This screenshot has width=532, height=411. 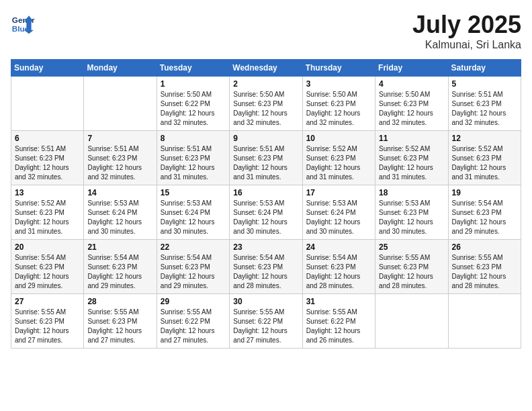 What do you see at coordinates (120, 267) in the screenshot?
I see `calendar-cell: 21Sunrise: 5:54 AMSunset: 6:23 PMDayligh…` at bounding box center [120, 267].